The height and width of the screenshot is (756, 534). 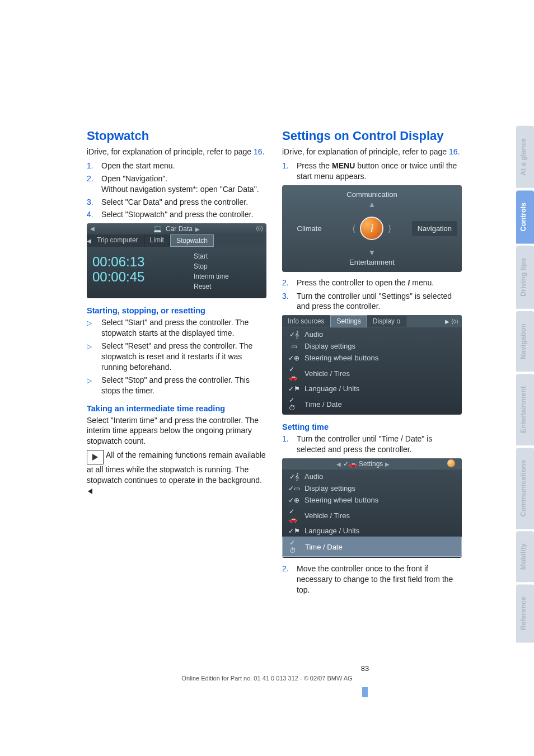 I want to click on clock-icon: ✓⏱, so click(x=294, y=547).